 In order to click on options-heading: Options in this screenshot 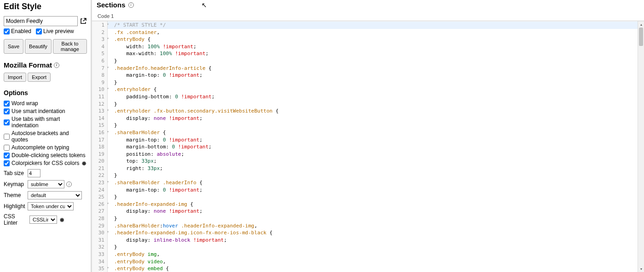, I will do `click(45, 93)`.